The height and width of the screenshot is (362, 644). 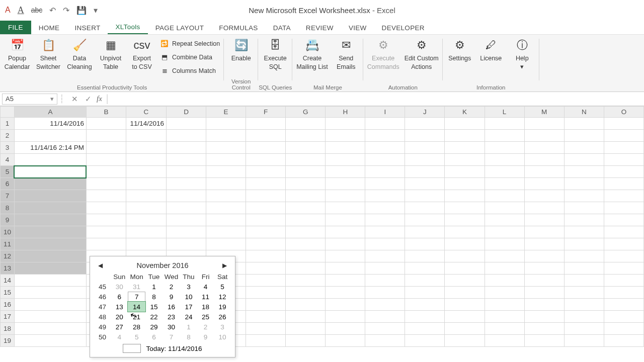 I want to click on cell-K8, so click(x=465, y=208).